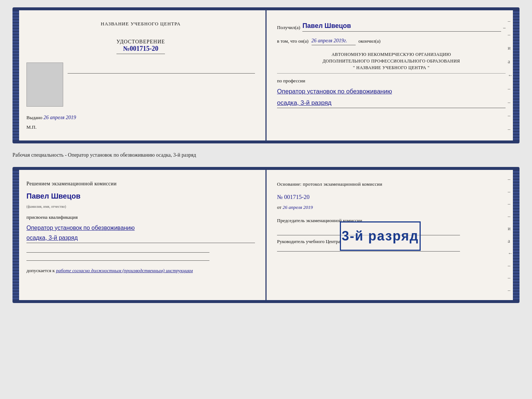 This screenshot has height=399, width=532. I want to click on osnovanie-line: Основание: протокол экзаменационной коми…, so click(391, 184).